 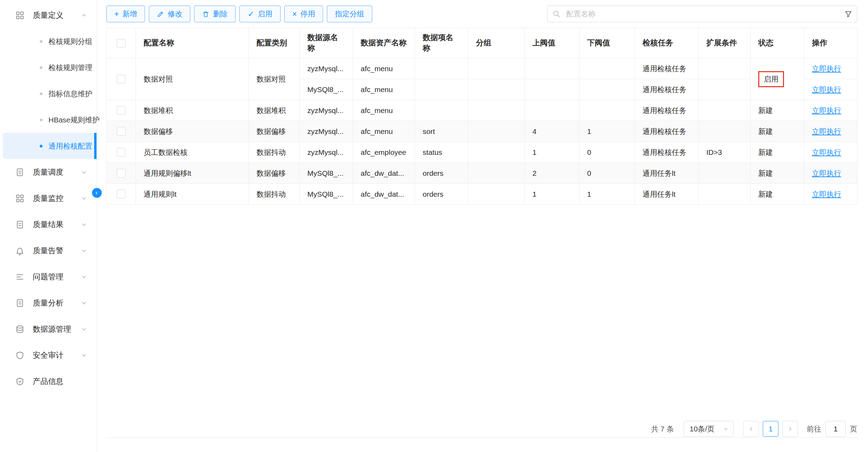 I want to click on sidebar-item-rule-group: 检核规则分组, so click(x=48, y=41).